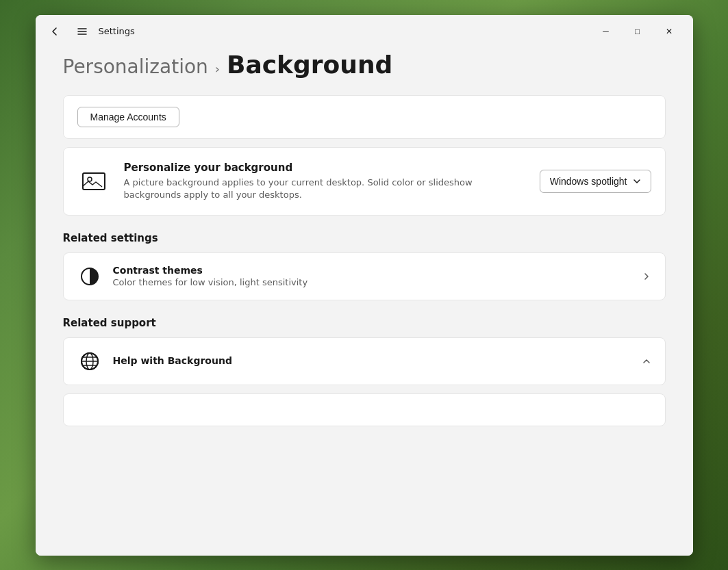 This screenshot has height=570, width=728. I want to click on help-icon, so click(90, 361).